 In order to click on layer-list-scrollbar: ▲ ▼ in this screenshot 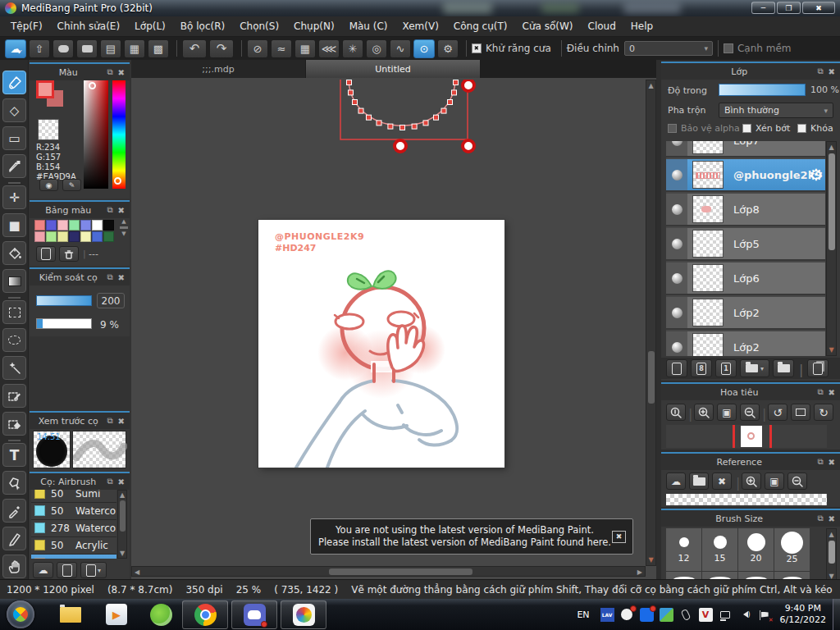, I will do `click(832, 249)`.